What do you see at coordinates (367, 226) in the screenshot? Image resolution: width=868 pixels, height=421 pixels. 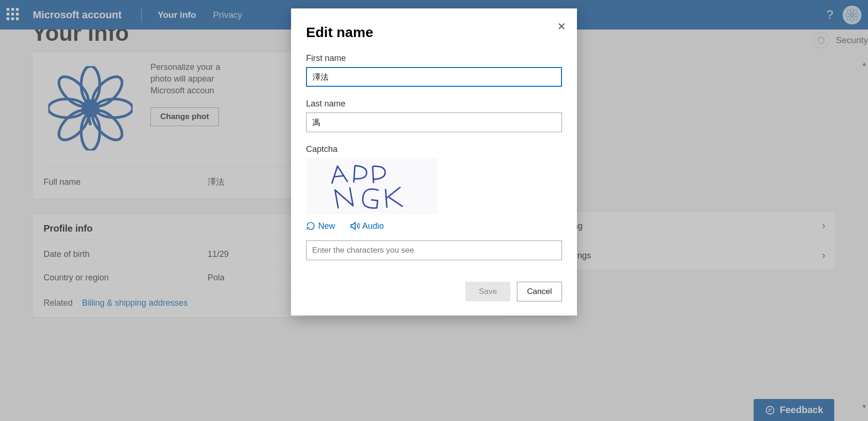 I see `captcha-audio-button: Audio` at bounding box center [367, 226].